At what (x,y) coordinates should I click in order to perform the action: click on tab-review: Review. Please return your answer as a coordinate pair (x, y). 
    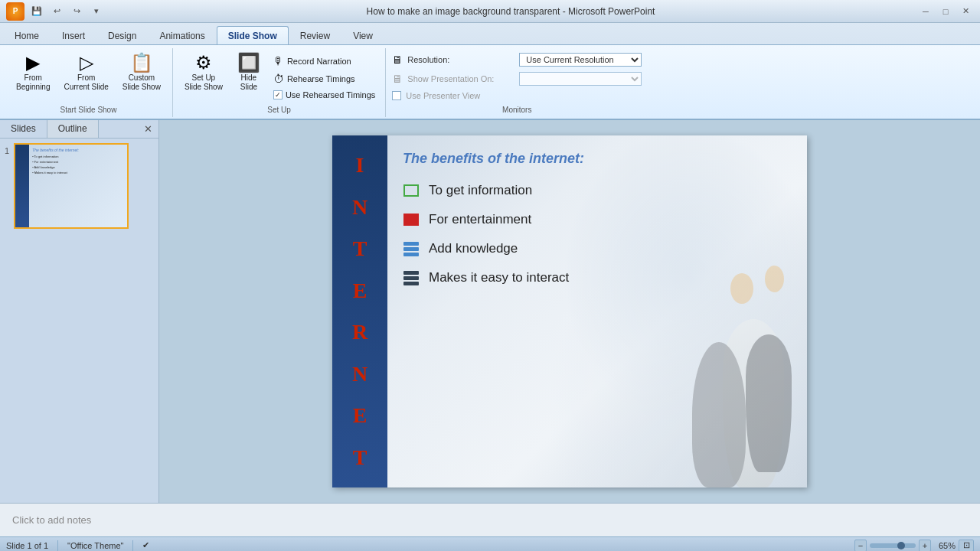
    Looking at the image, I should click on (315, 35).